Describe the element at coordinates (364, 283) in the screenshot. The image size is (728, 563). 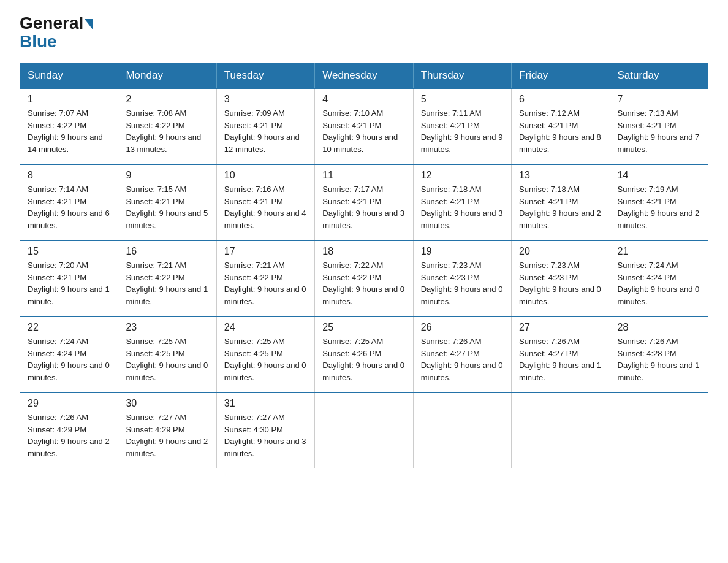
I see `day-info: Sunrise: 7:22 AMSunset: 4:22 PMDaylight:…` at that location.